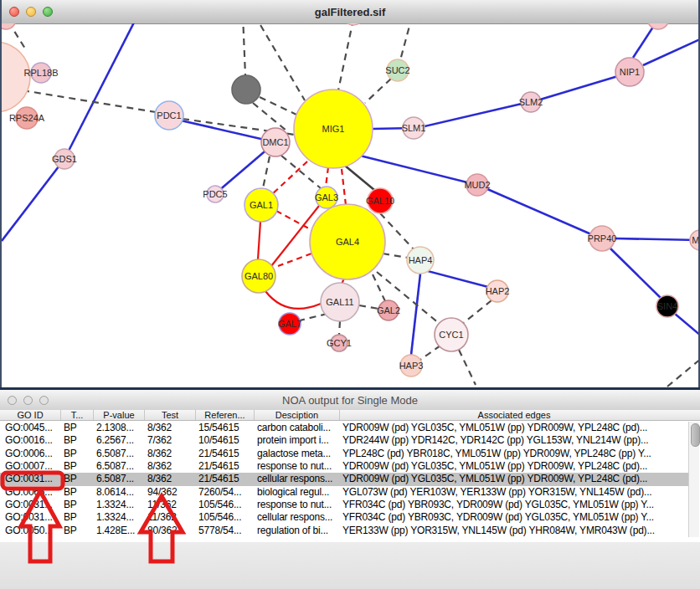  What do you see at coordinates (630, 72) in the screenshot?
I see `node-label: NIP1` at bounding box center [630, 72].